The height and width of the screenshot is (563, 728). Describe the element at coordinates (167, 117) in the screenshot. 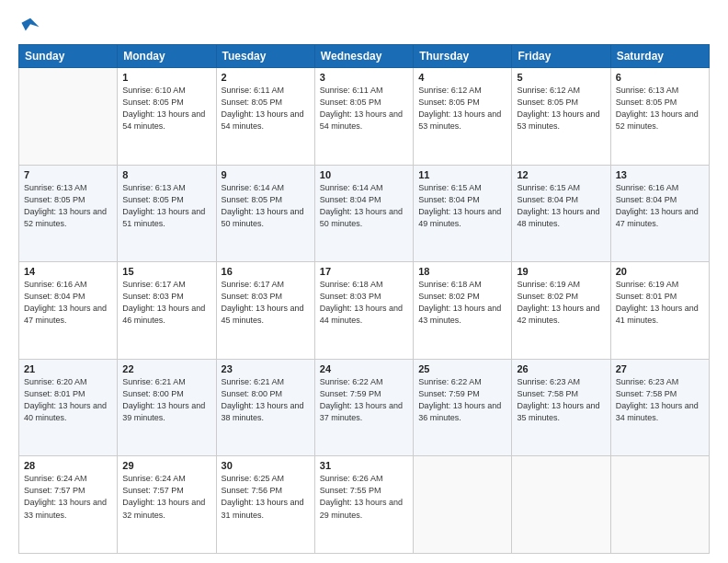

I see `calendar-cell: 1Sunrise: 6:10 AMSunset: 8:05 PMDaylight…` at that location.